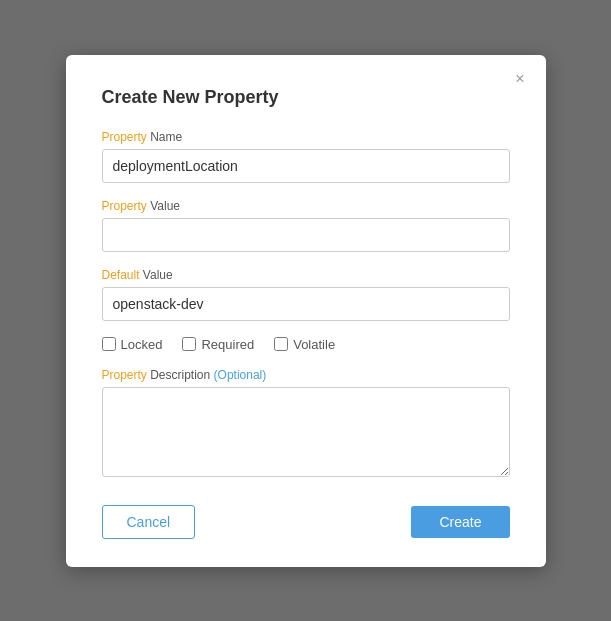 Image resolution: width=611 pixels, height=621 pixels. What do you see at coordinates (132, 344) in the screenshot?
I see `locked-checkbox-item: Locked` at bounding box center [132, 344].